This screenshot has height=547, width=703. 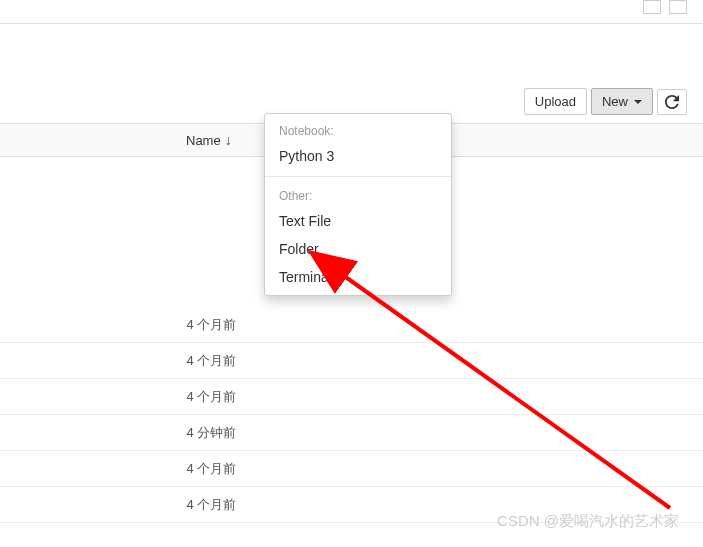 I want to click on name-label: Name, so click(x=204, y=140).